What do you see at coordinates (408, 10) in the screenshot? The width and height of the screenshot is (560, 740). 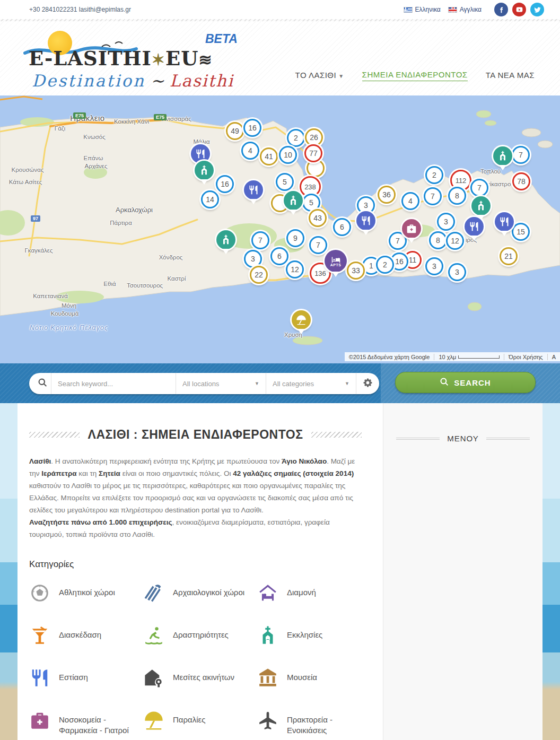 I see `greek-flag-icon` at bounding box center [408, 10].